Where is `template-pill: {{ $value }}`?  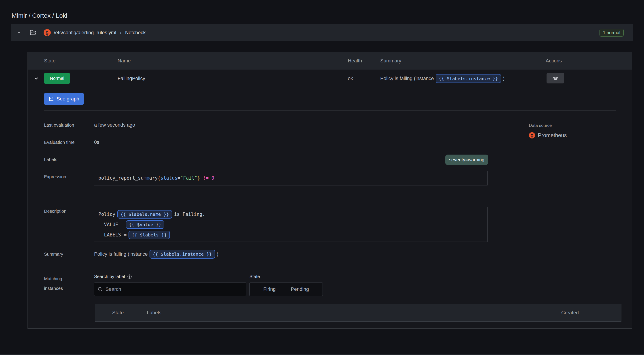
template-pill: {{ $value }} is located at coordinates (145, 225).